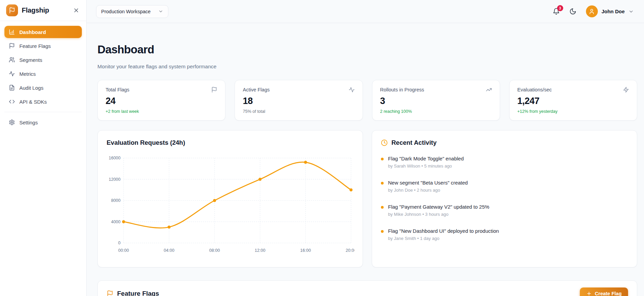 This screenshot has width=644, height=296. What do you see at coordinates (439, 207) in the screenshot?
I see `activity-text: Flag "Payment Gateway V2" updated to 25%` at bounding box center [439, 207].